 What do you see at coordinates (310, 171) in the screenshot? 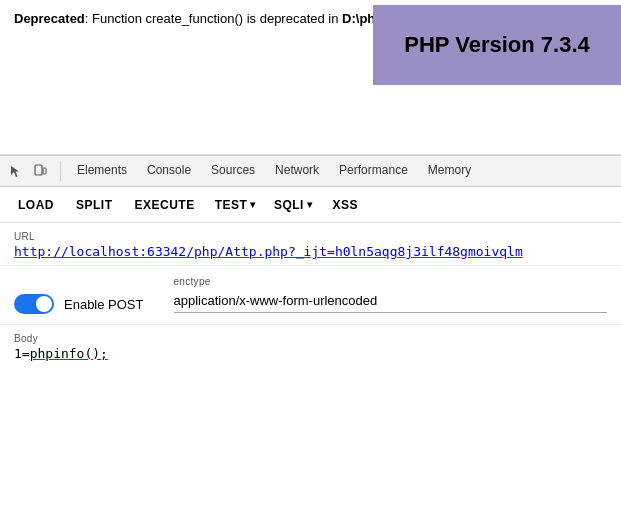
I see `devtools-toolbar: Elements Console Sources Network Perform…` at bounding box center [310, 171].